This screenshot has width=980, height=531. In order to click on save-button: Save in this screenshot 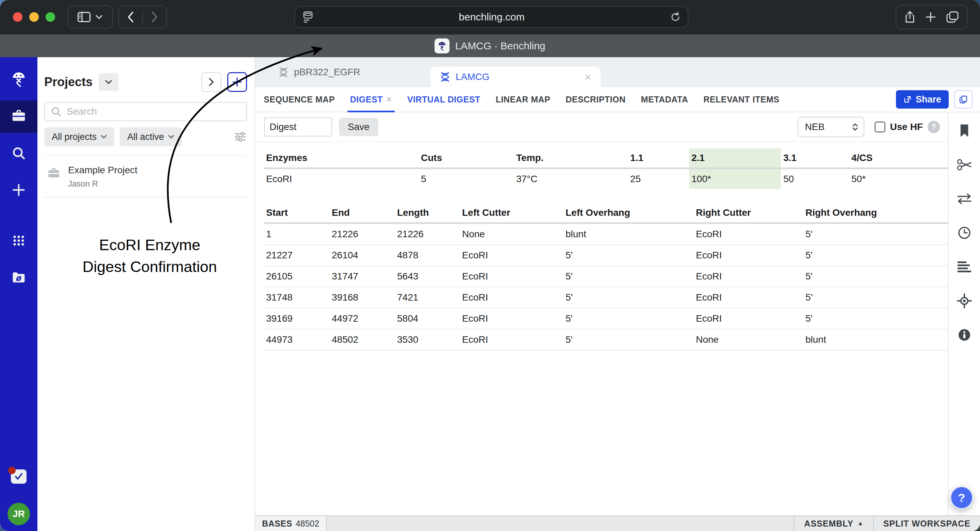, I will do `click(359, 127)`.